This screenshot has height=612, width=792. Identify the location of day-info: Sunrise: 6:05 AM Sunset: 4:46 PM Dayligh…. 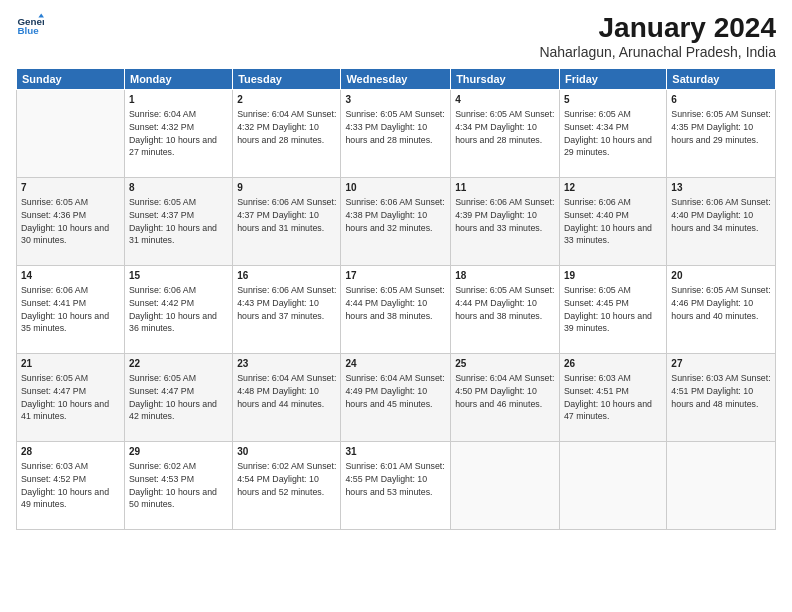
(721, 303).